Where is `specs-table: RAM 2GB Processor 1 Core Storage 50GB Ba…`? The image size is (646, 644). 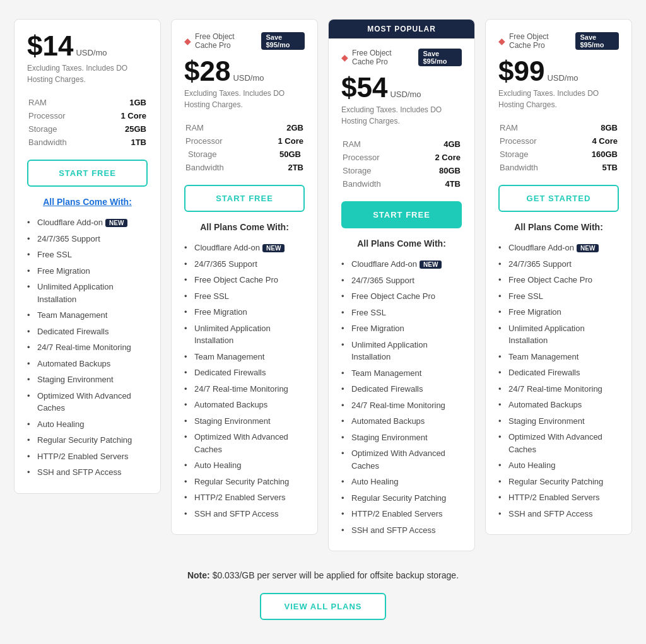
specs-table: RAM 2GB Processor 1 Core Storage 50GB Ba… is located at coordinates (245, 148).